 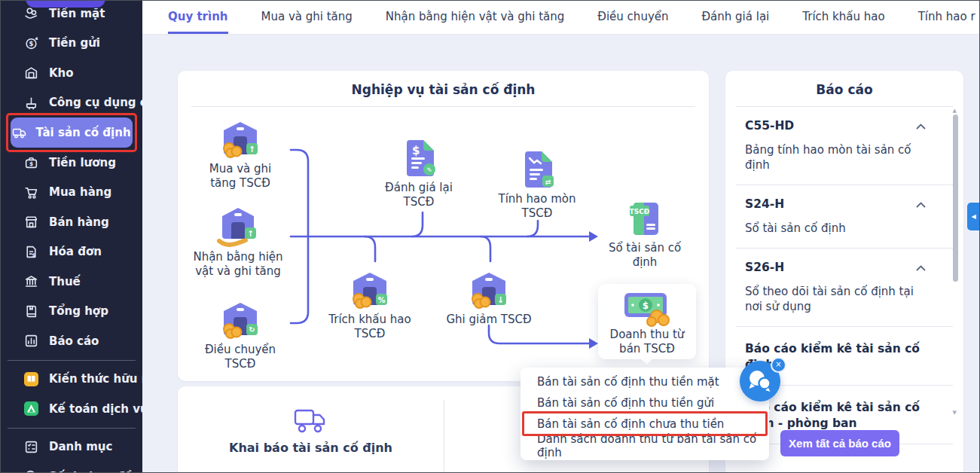 I want to click on report-code-s26h: S26-H, so click(x=835, y=267).